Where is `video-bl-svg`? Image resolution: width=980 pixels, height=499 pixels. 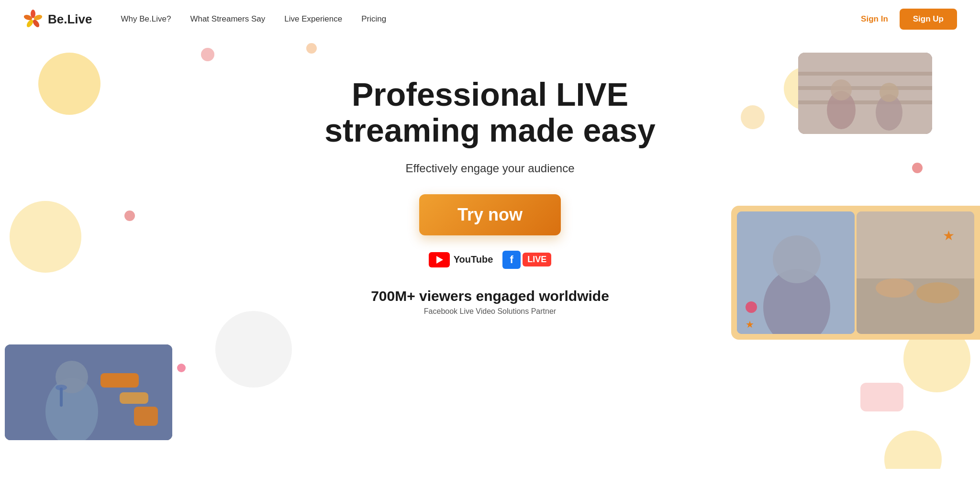 video-bl-svg is located at coordinates (89, 392).